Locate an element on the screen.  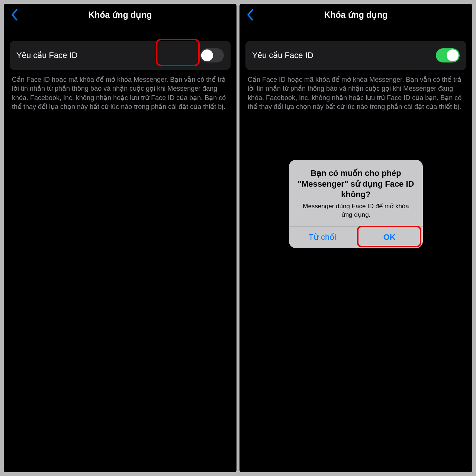
content: Yêu cầu Face ID Cần Face ID hoặc mã khóa… is located at coordinates (120, 68).